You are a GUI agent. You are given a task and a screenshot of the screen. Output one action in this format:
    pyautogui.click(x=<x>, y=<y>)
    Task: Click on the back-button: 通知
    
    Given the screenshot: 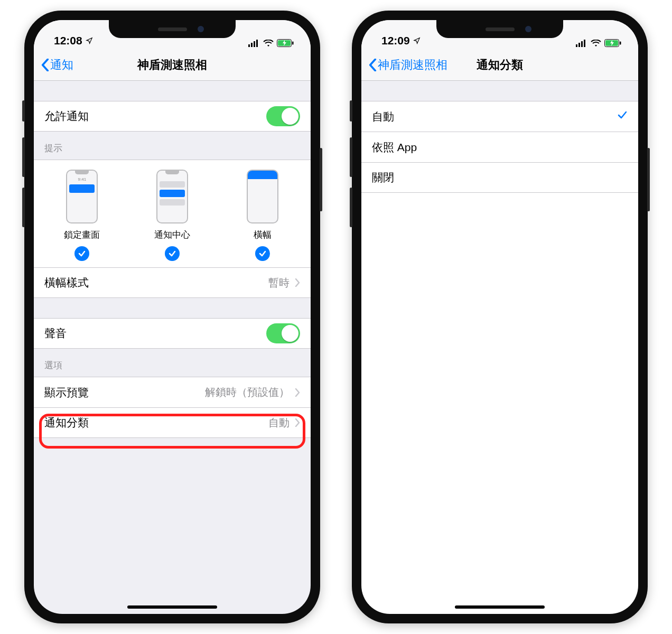 What is the action you would take?
    pyautogui.click(x=57, y=65)
    